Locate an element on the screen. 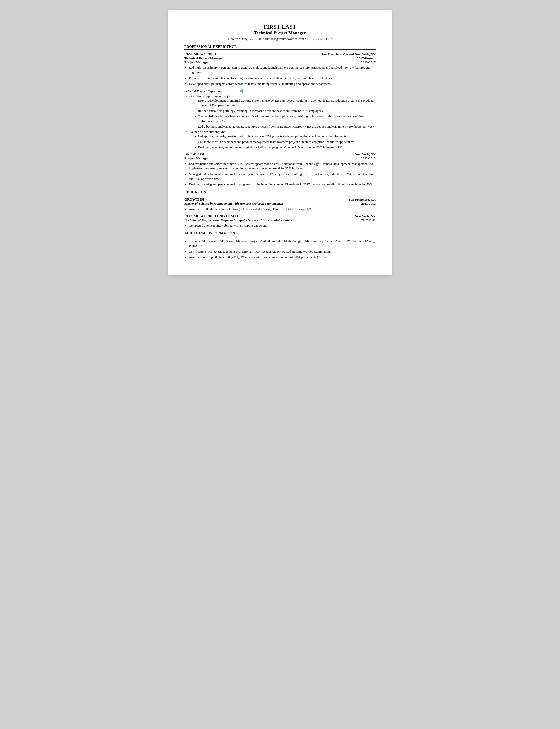 The height and width of the screenshot is (729, 560). school-block-growthsi: GROWTHSI Master of Science in Management… is located at coordinates (280, 205).